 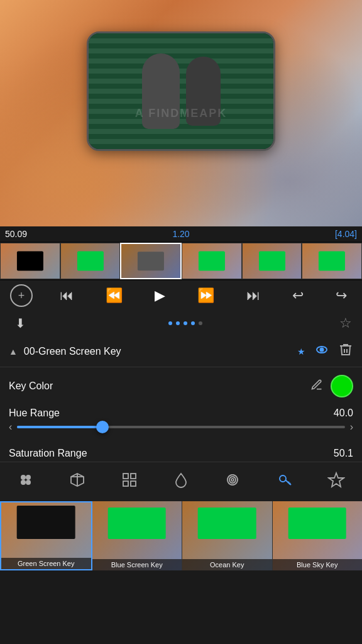 I want to click on effect-section: ▲ 00-Green Screen Key ★, so click(x=181, y=352).